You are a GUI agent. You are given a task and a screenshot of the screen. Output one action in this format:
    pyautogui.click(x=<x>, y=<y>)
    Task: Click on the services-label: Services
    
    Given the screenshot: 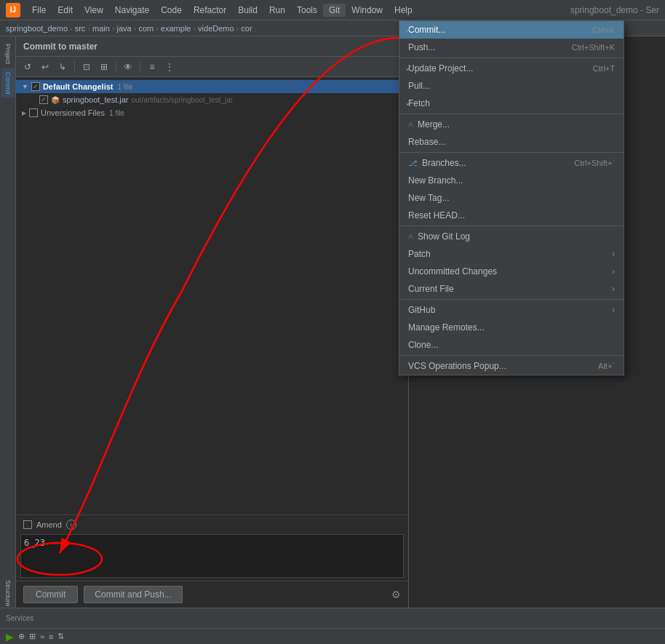 What is the action you would take?
    pyautogui.click(x=20, y=619)
    